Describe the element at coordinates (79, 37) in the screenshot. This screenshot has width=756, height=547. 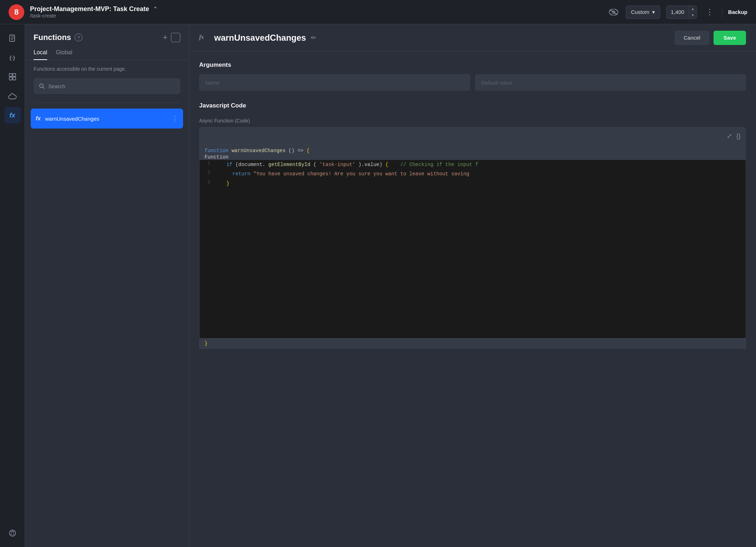
I see `functions-help-icon: ?` at that location.